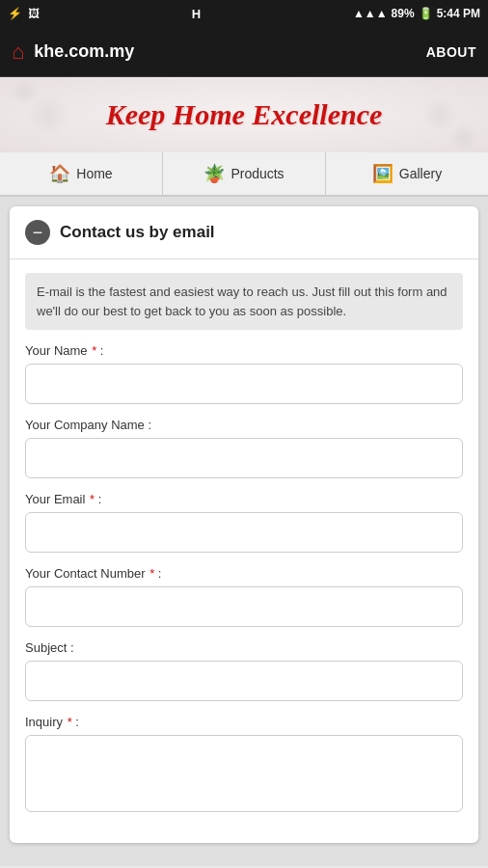 The height and width of the screenshot is (868, 488). What do you see at coordinates (214, 174) in the screenshot?
I see `products-tab-icon: 🪴` at bounding box center [214, 174].